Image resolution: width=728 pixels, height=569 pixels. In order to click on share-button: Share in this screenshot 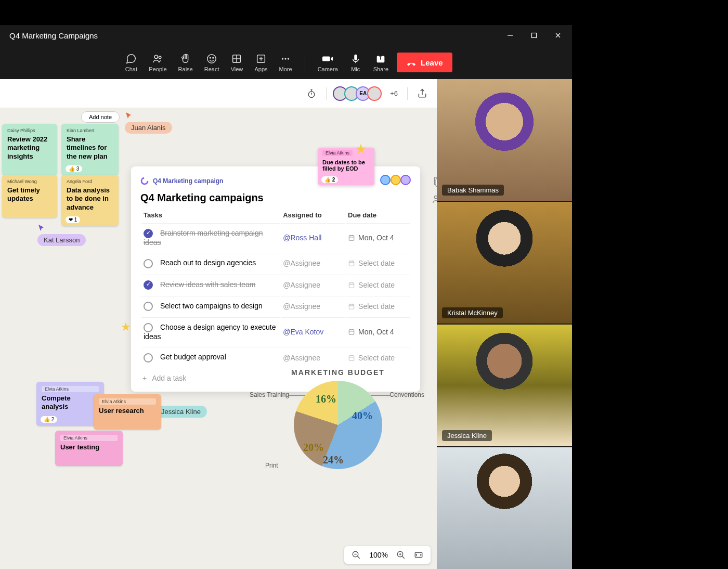, I will do `click(381, 62)`.